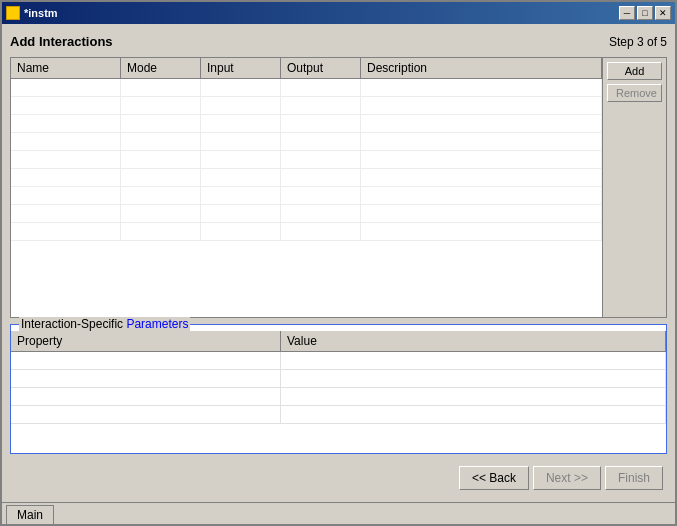 This screenshot has height=526, width=677. What do you see at coordinates (338, 477) in the screenshot?
I see `bottom-buttons: << Back Next >> Finish` at bounding box center [338, 477].